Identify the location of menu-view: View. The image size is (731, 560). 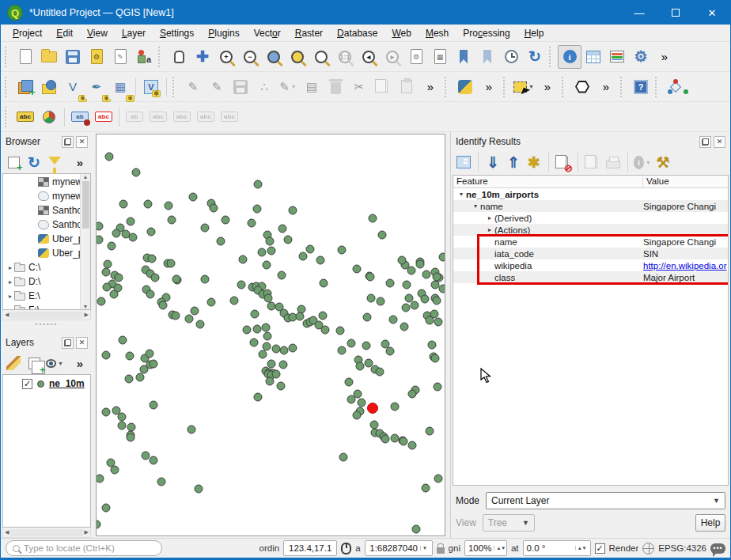
(97, 33).